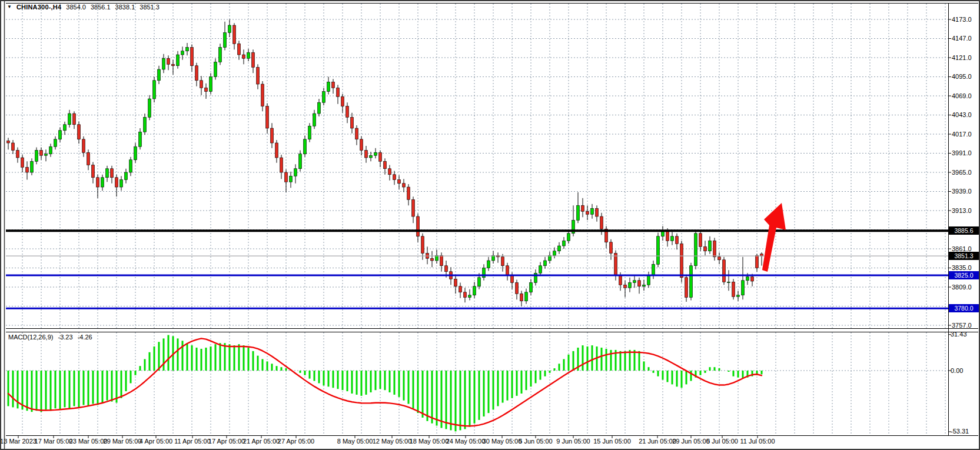 This screenshot has height=450, width=980. I want to click on price-tick-label: 3757.0, so click(965, 325).